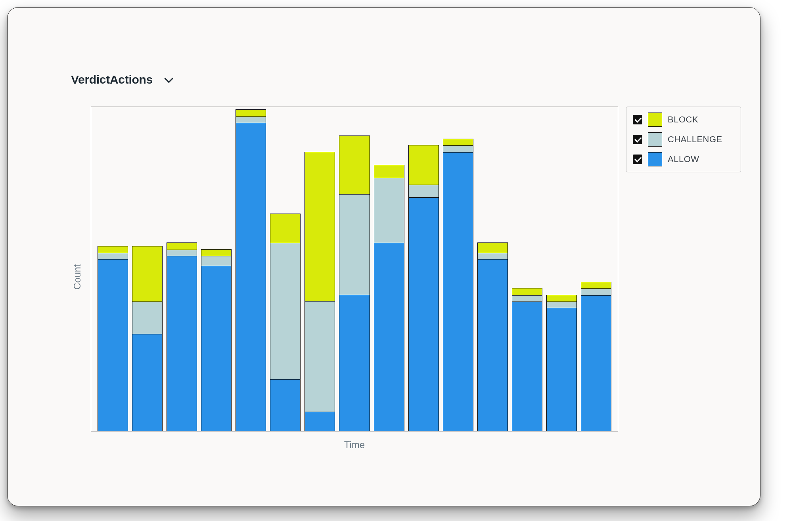 The height and width of the screenshot is (521, 812). Describe the element at coordinates (354, 445) in the screenshot. I see `x-axis-label: Time` at that location.